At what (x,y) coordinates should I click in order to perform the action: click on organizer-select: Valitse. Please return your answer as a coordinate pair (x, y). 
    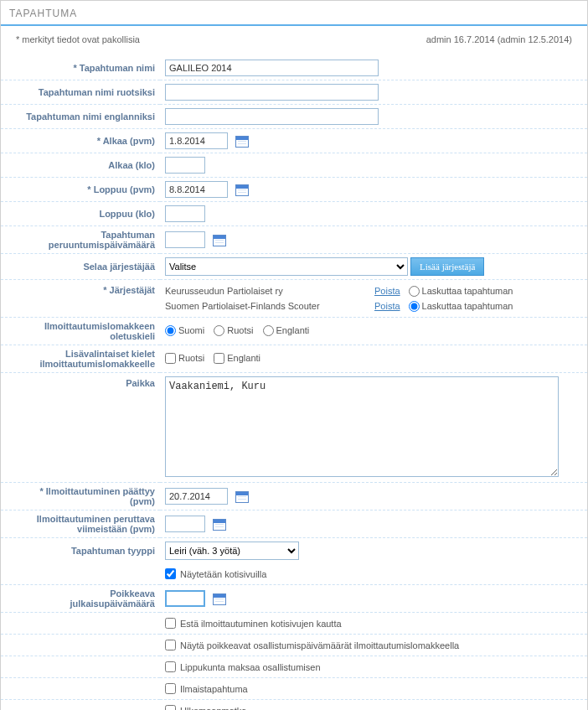
    Looking at the image, I should click on (286, 267).